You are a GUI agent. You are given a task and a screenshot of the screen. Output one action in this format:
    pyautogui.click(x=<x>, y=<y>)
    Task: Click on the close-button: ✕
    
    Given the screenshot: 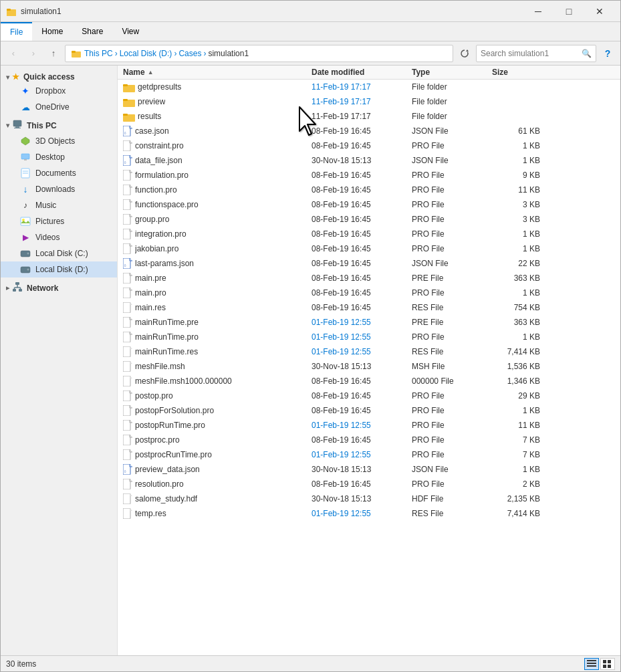 What is the action you would take?
    pyautogui.click(x=600, y=11)
    